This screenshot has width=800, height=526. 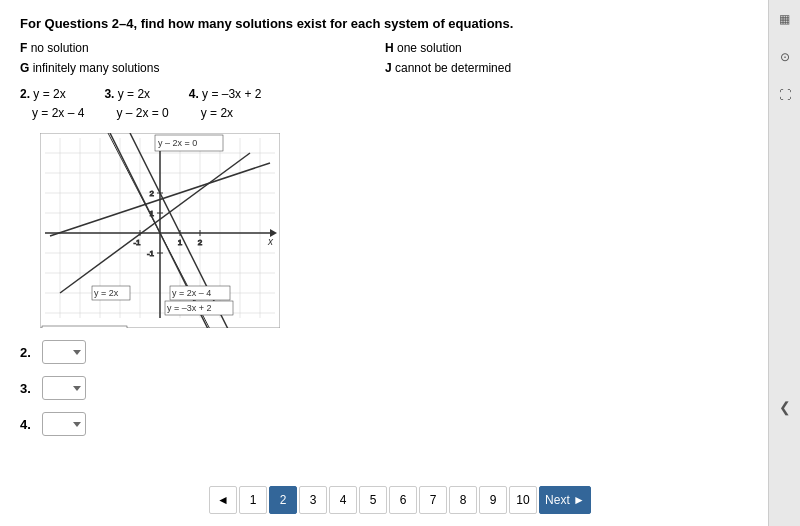 What do you see at coordinates (64, 352) in the screenshot?
I see `dropdown-q2: F G H J` at bounding box center [64, 352].